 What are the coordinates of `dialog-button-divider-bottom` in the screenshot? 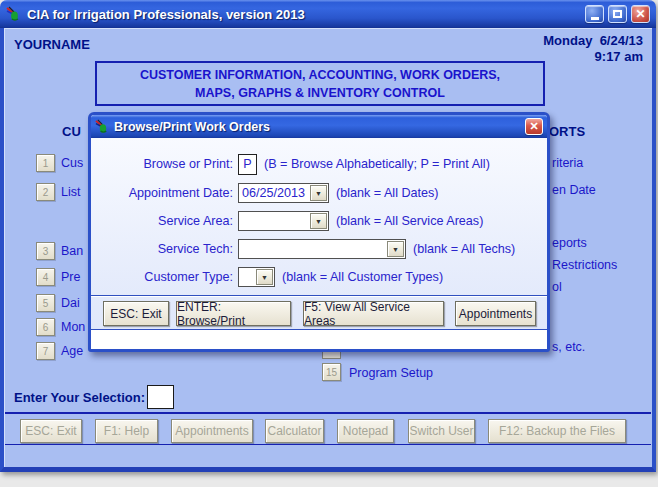 It's located at (319, 330).